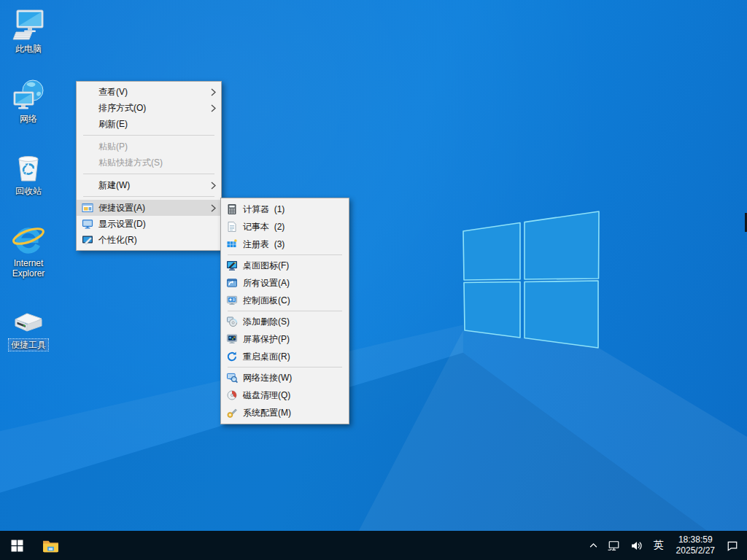 Image resolution: width=747 pixels, height=560 pixels. Describe the element at coordinates (289, 378) in the screenshot. I see `menu-item-label: 网络连接(W)` at that location.